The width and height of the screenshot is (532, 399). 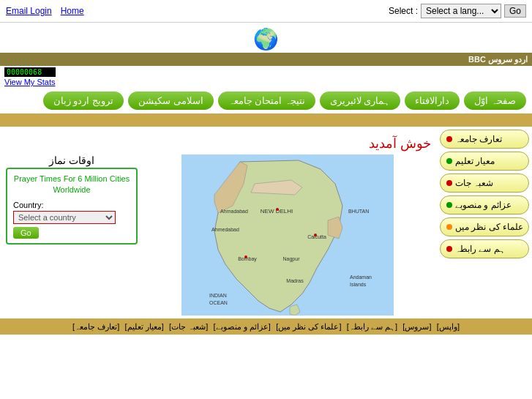 What do you see at coordinates (484, 183) in the screenshot?
I see `sidebar-btn-3: شعبہ جات` at bounding box center [484, 183].